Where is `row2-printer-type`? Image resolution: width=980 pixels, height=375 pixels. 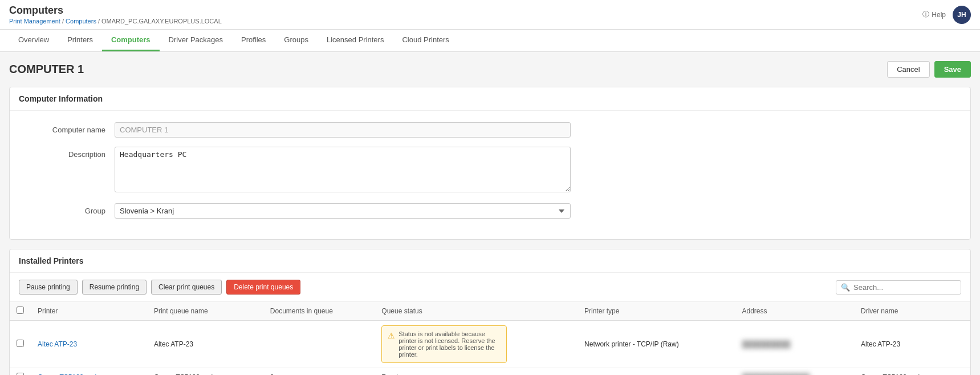 row2-printer-type is located at coordinates (656, 372).